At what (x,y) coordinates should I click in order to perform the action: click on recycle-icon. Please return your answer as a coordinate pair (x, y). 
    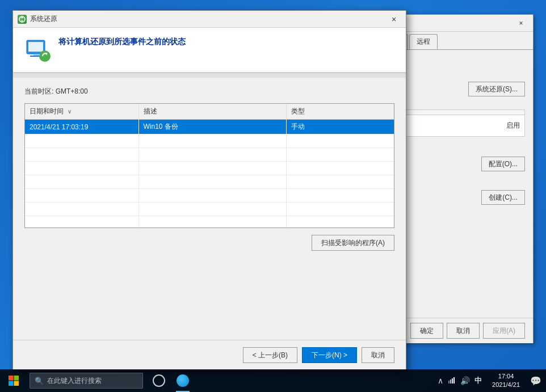
    Looking at the image, I should click on (22, 19).